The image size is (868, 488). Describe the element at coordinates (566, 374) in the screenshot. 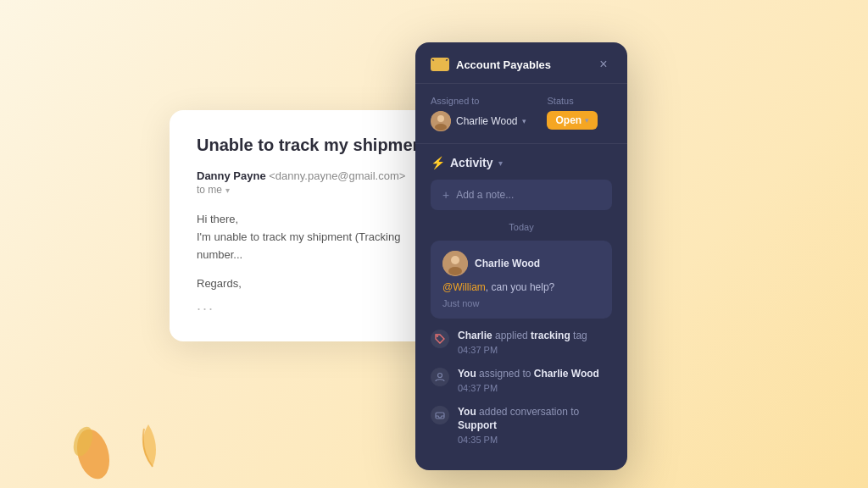

I see `log-assignee: Charlie Wood` at that location.